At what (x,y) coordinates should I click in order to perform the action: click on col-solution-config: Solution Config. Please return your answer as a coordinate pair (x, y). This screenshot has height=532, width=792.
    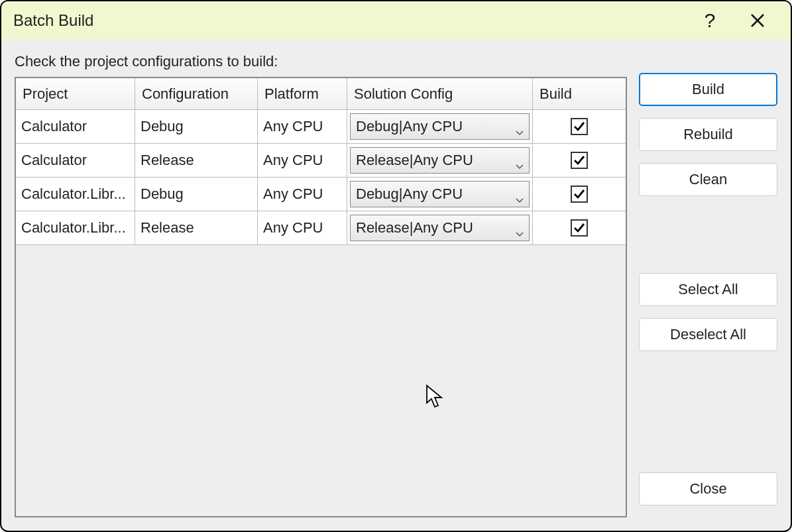
    Looking at the image, I should click on (440, 94).